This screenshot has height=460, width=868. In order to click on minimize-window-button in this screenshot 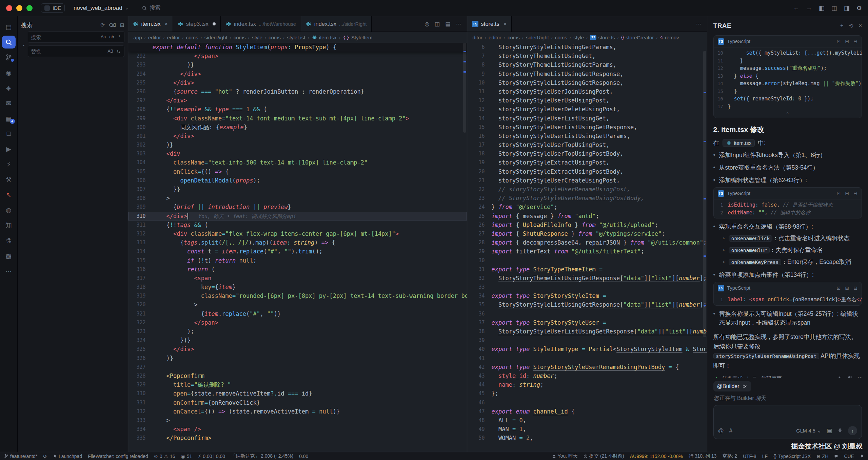, I will do `click(19, 8)`.